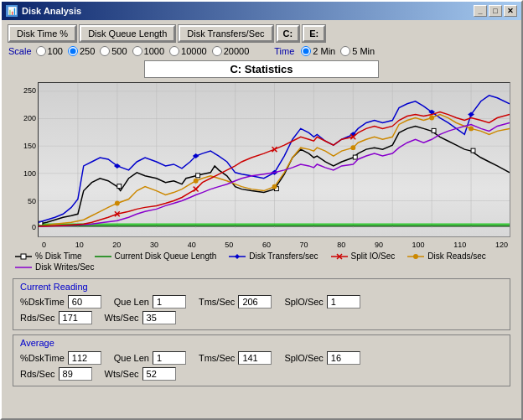 The width and height of the screenshot is (523, 420). Describe the element at coordinates (20, 51) in the screenshot. I see `scale-label: Scale` at that location.